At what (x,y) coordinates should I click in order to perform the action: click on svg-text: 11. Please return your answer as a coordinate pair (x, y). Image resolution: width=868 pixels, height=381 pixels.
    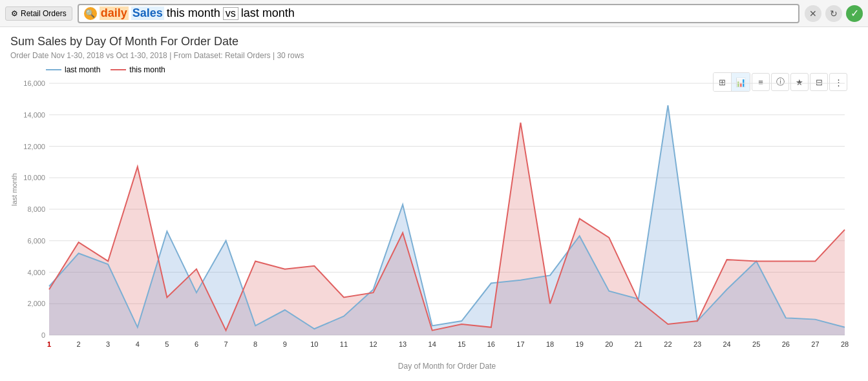
    Looking at the image, I should click on (344, 344).